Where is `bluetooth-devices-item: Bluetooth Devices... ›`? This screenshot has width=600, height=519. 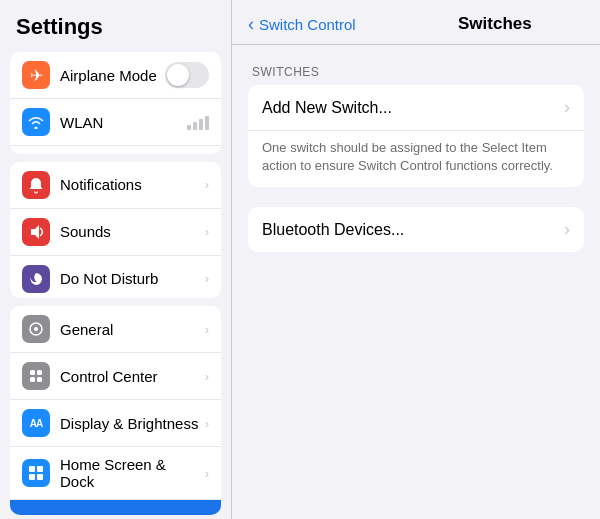
bluetooth-devices-item: Bluetooth Devices... › is located at coordinates (416, 230).